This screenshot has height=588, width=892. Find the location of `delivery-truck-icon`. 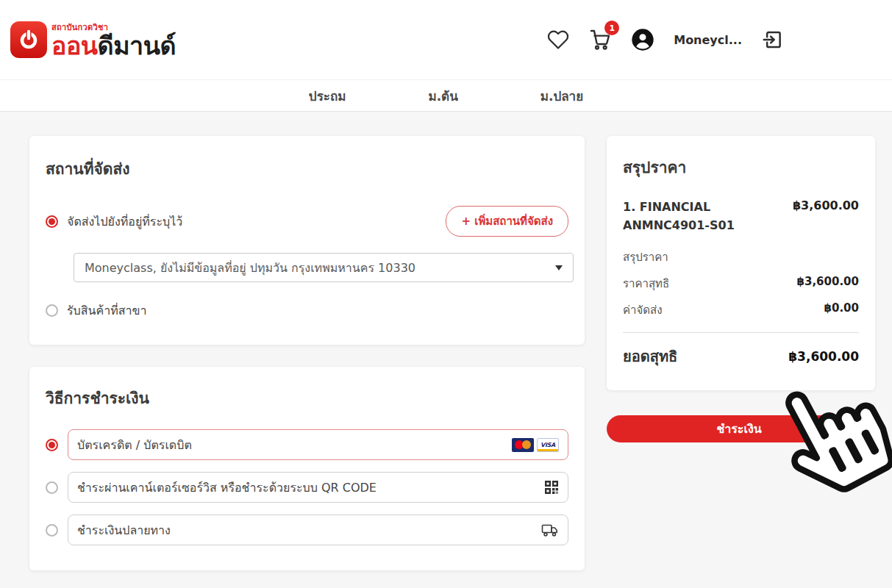

delivery-truck-icon is located at coordinates (550, 530).